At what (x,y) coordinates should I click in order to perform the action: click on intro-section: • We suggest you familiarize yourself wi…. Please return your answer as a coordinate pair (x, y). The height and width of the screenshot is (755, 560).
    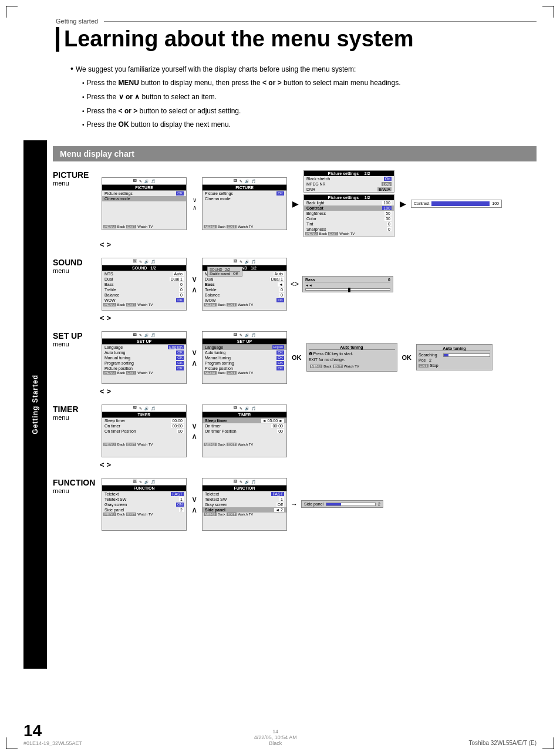
    Looking at the image, I should click on (303, 97).